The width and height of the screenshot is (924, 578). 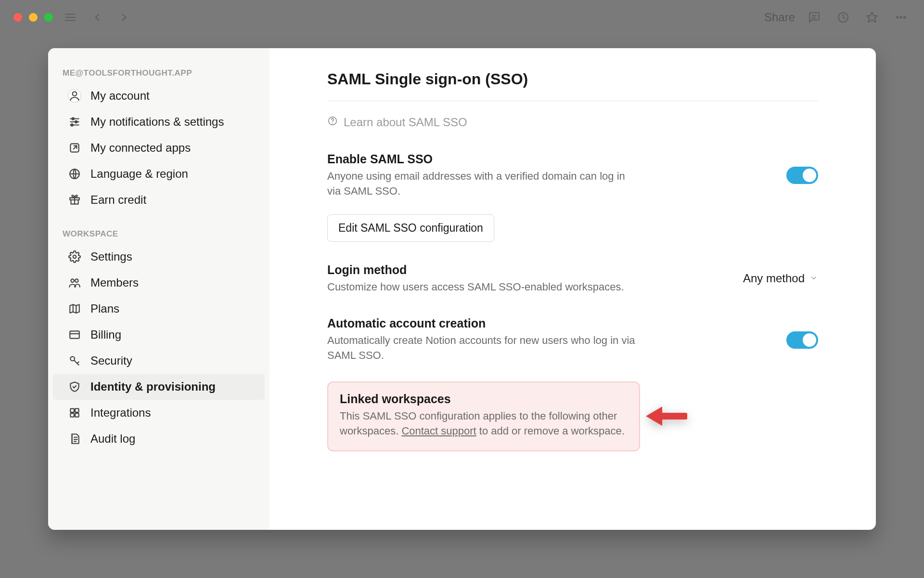 I want to click on sidebar-item-label: Audit log, so click(x=113, y=439).